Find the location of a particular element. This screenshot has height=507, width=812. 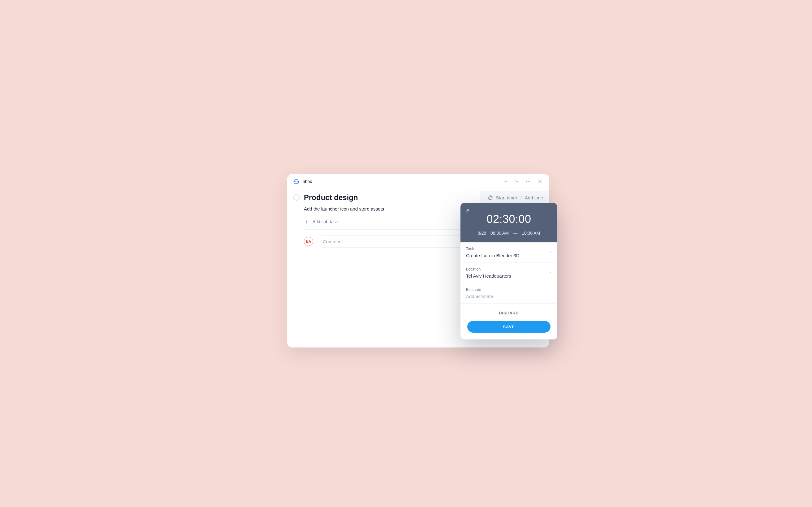

entry-end-time: 10:30 AM is located at coordinates (531, 233).